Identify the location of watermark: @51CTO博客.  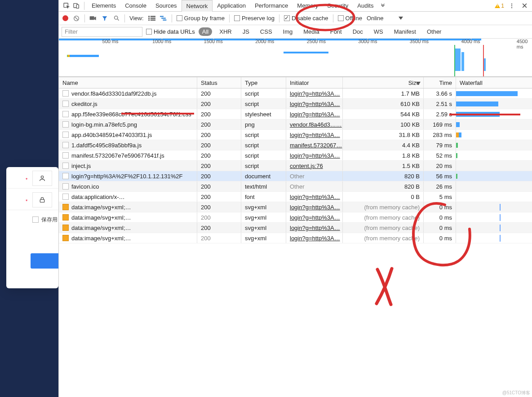
(516, 393).